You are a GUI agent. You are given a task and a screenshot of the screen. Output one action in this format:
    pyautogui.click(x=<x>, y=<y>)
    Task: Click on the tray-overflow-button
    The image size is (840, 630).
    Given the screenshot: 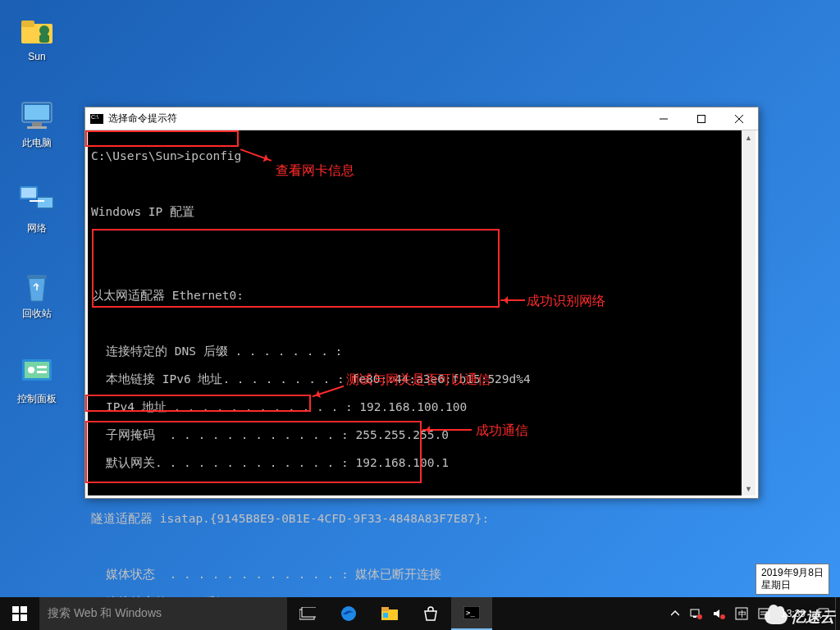 What is the action you would take?
    pyautogui.click(x=675, y=614)
    